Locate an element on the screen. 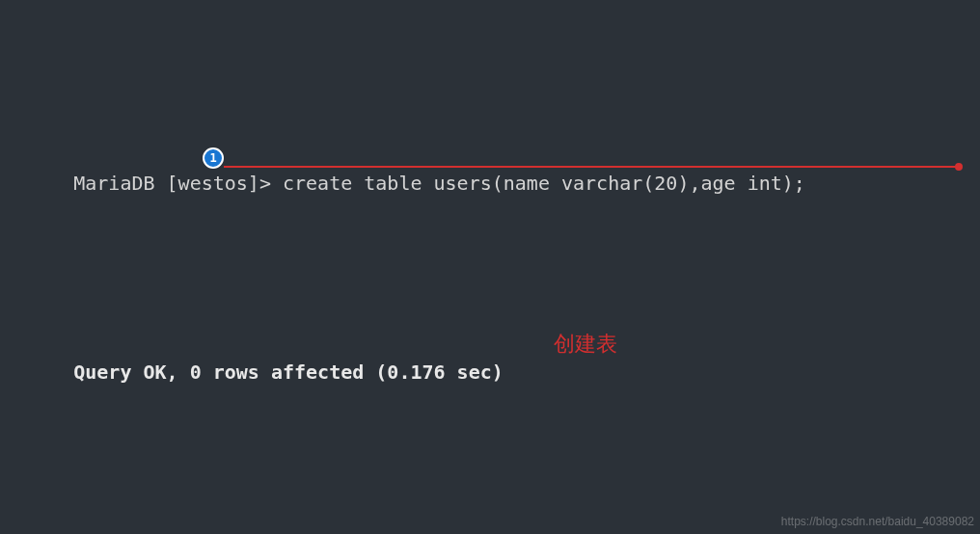  annotation-text-1: 创建表 is located at coordinates (585, 345).